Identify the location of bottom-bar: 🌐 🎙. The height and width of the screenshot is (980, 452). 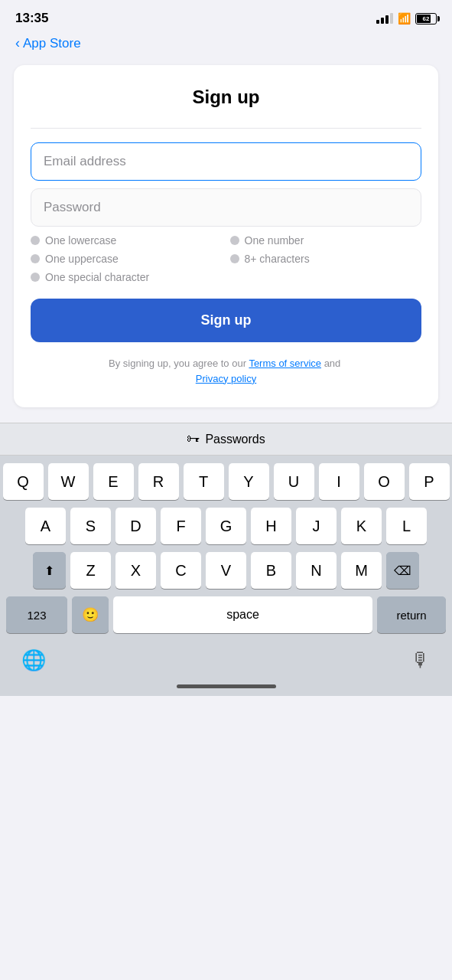
(226, 658).